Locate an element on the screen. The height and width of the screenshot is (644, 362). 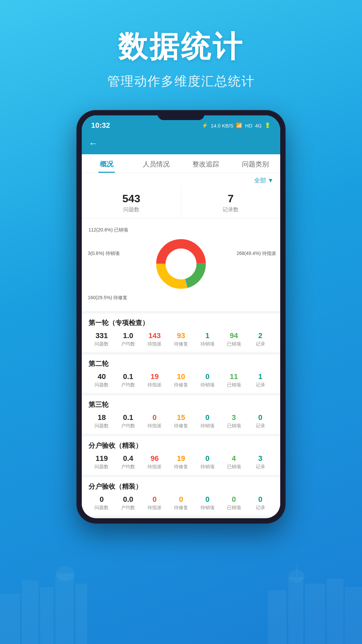
tab-personnel: 人员情况 is located at coordinates (156, 164).